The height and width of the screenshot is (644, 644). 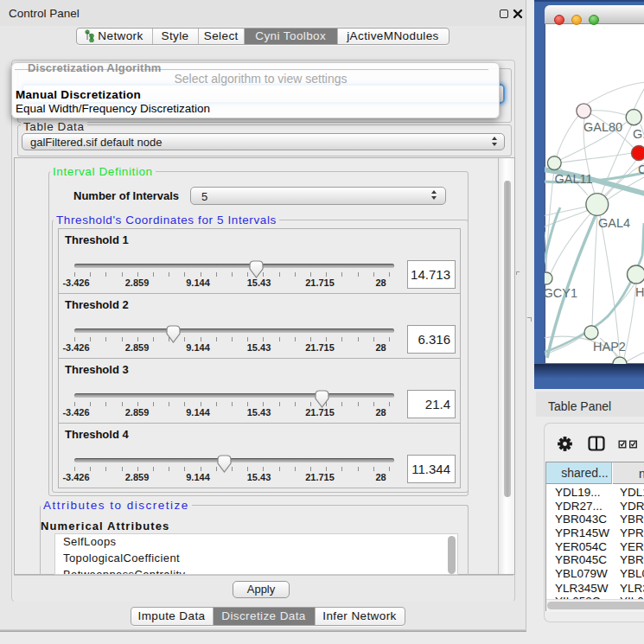 I want to click on svg-text: GAL11, so click(x=574, y=179).